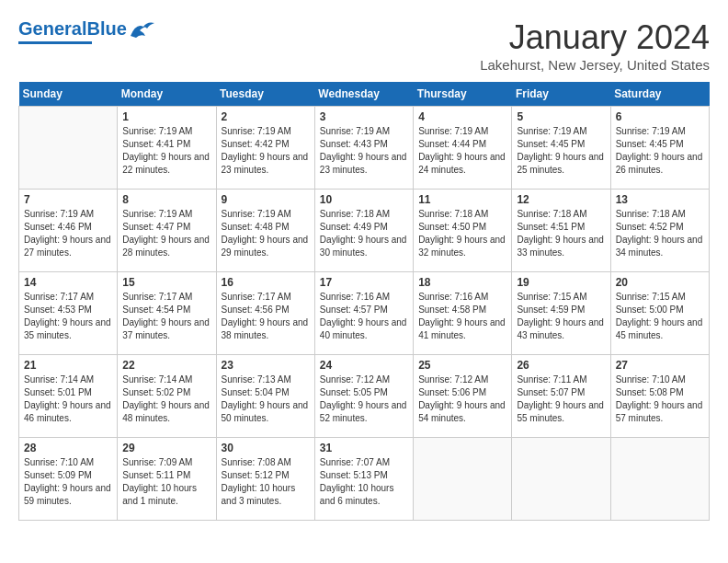 This screenshot has height=563, width=728. I want to click on day-number: 24, so click(364, 365).